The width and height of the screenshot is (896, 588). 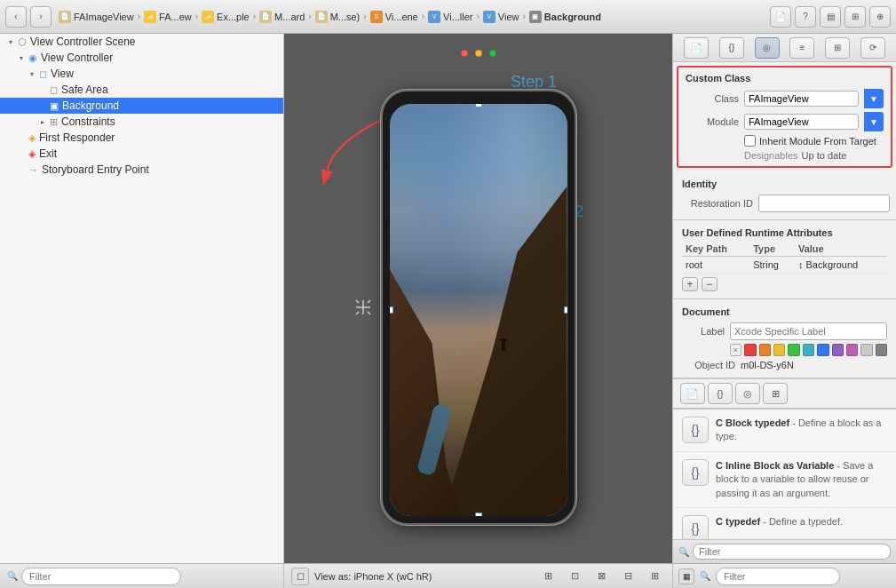 I want to click on sidebar-item-scene: ⬡ View Controller Scene, so click(x=142, y=42).